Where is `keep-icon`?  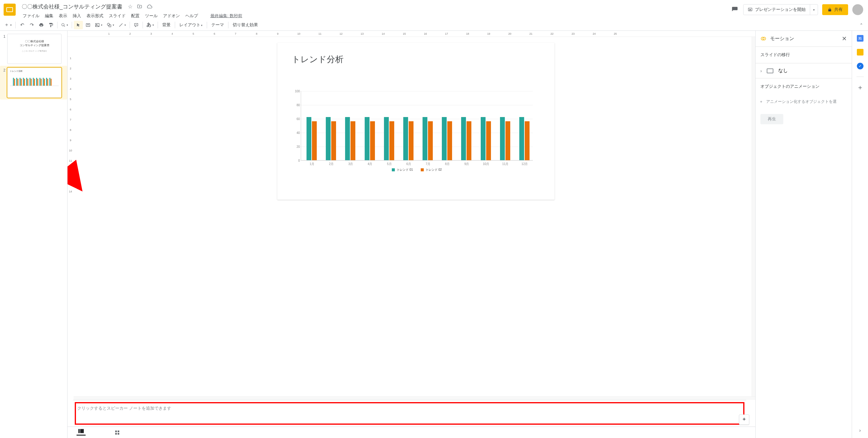
keep-icon is located at coordinates (860, 52).